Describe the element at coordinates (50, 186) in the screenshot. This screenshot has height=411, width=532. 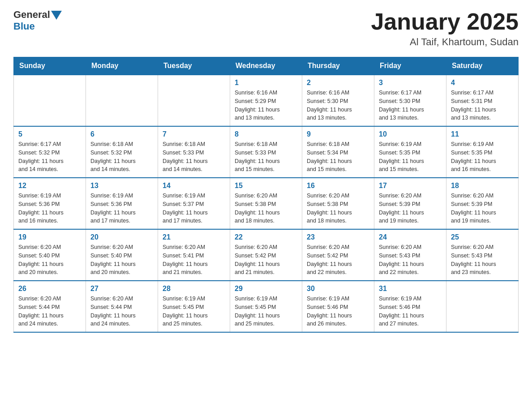
I see `day-number: 12` at that location.